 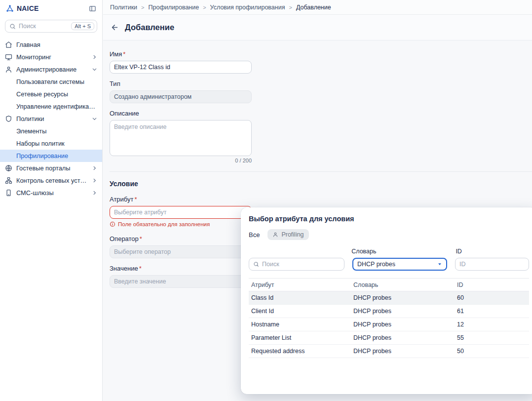 What do you see at coordinates (301, 264) in the screenshot?
I see `modal-search-input` at bounding box center [301, 264].